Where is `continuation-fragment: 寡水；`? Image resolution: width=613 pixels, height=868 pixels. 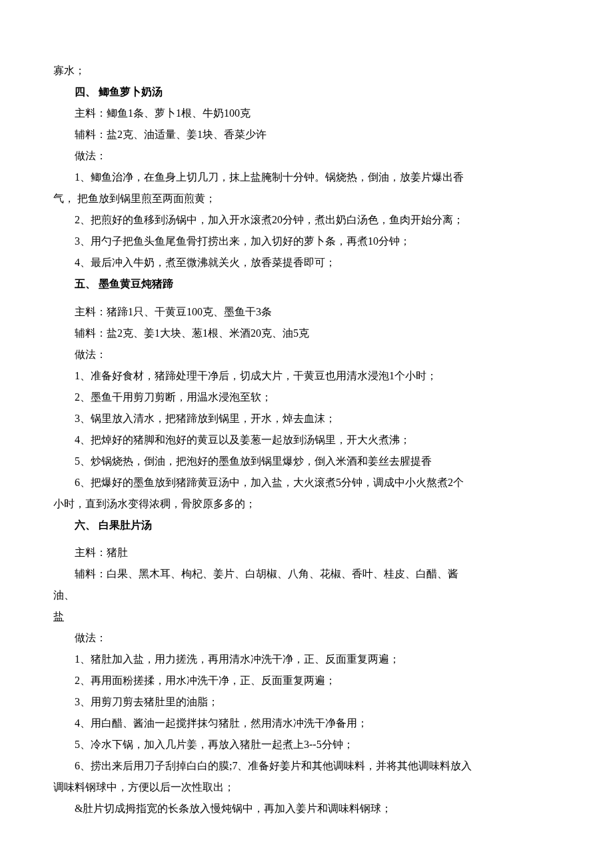 continuation-fragment: 寡水； is located at coordinates (306, 71).